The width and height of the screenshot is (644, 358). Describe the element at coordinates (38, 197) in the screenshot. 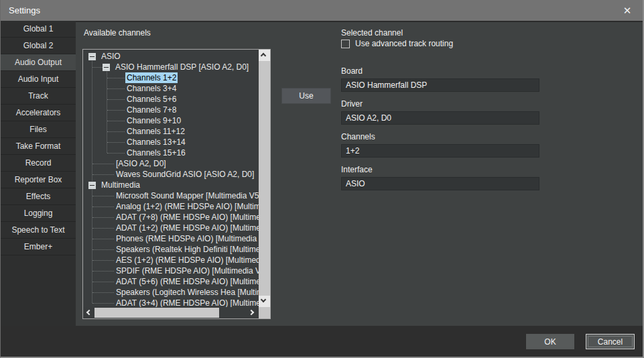

I see `sidebar-item-effects: Effects` at that location.